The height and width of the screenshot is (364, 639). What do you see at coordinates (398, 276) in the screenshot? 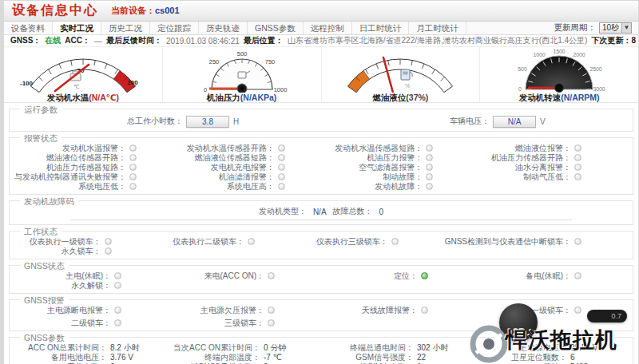
I see `gnss-status-item-positioning: 定位：` at bounding box center [398, 276].